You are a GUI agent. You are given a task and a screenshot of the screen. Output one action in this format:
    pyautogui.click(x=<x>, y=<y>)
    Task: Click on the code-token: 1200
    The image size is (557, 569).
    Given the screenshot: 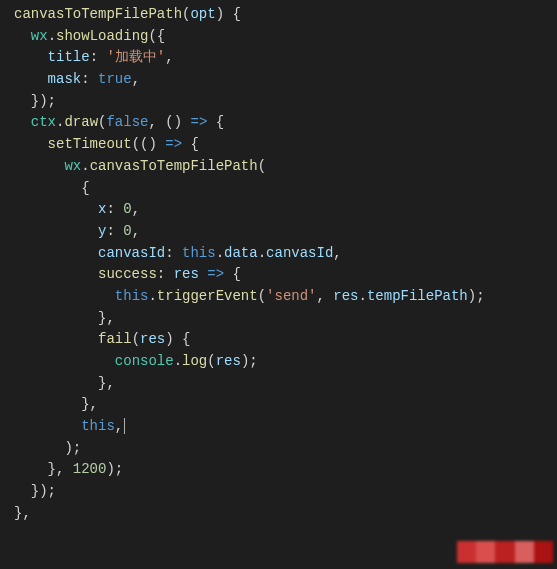 What is the action you would take?
    pyautogui.click(x=90, y=469)
    